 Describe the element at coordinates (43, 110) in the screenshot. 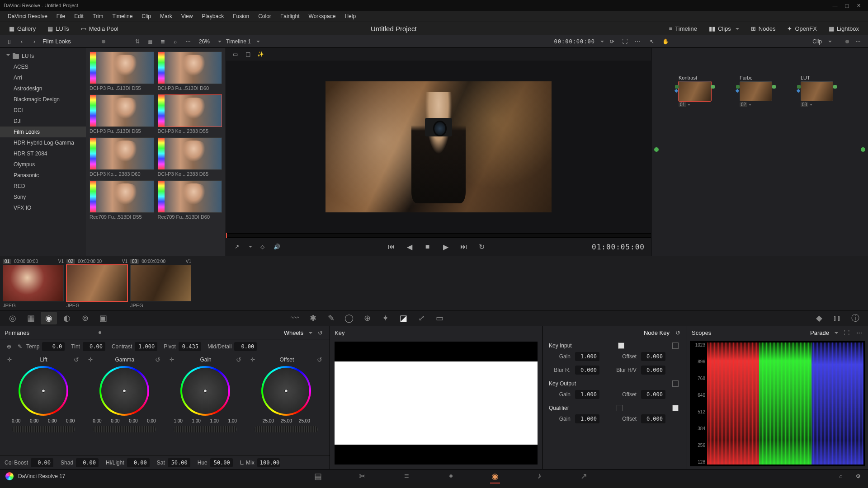

I see `lut-category-dci: DCI` at that location.